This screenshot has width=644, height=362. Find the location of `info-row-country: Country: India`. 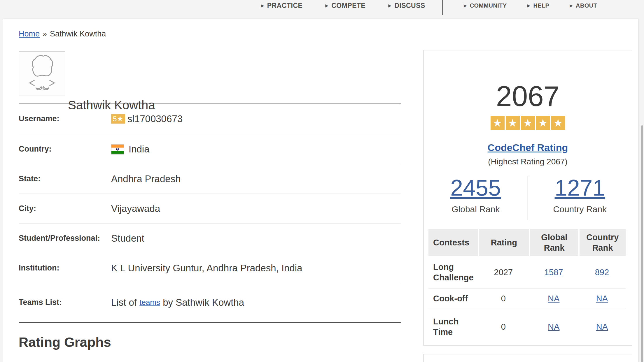

info-row-country: Country: India is located at coordinates (210, 149).